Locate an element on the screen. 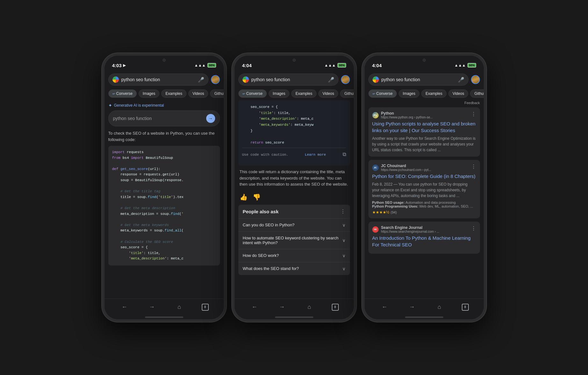 This screenshot has width=588, height=375. ask-item-3: What does the SEO stand for? ∨ is located at coordinates (294, 269).